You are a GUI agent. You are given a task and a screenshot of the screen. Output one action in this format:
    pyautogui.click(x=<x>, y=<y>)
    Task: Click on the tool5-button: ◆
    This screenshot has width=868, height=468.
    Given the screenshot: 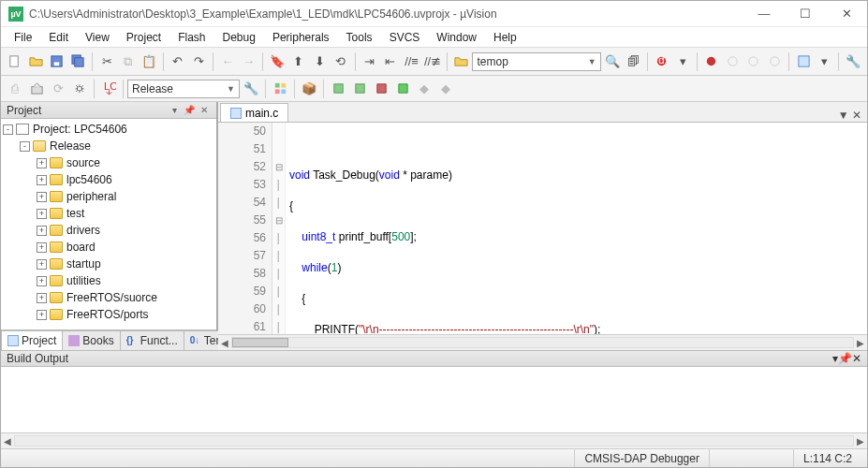 What is the action you would take?
    pyautogui.click(x=424, y=89)
    